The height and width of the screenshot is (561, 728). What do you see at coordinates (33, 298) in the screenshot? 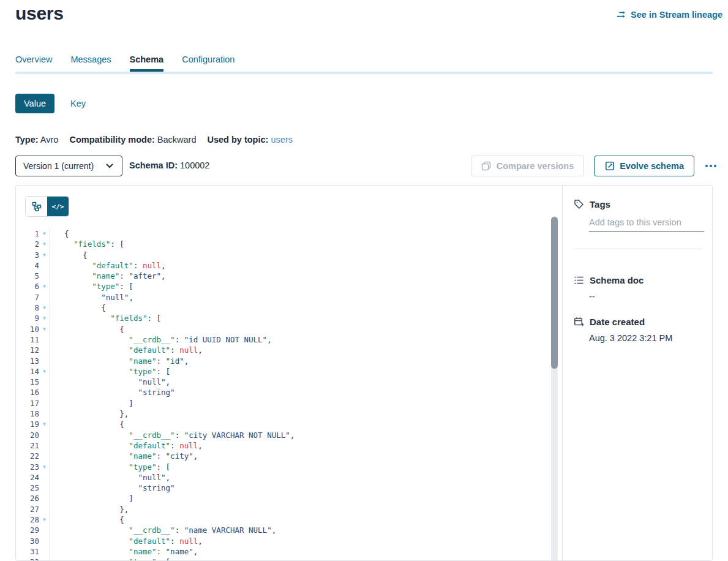
I see `gutter: 7` at bounding box center [33, 298].